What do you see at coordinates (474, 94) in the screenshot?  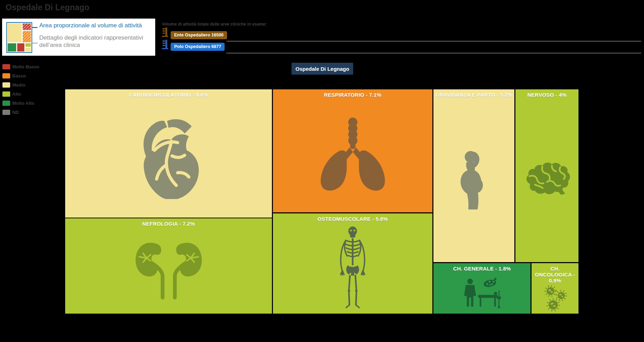 I see `tile-label: GRAVIDANZA E PARTO - 5.2%` at bounding box center [474, 94].